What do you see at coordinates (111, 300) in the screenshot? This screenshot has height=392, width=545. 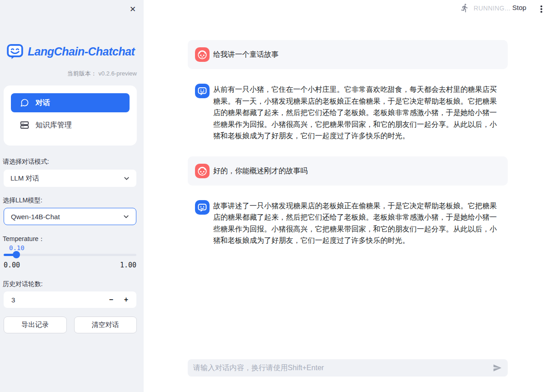 I see `decrement-button: −` at bounding box center [111, 300].